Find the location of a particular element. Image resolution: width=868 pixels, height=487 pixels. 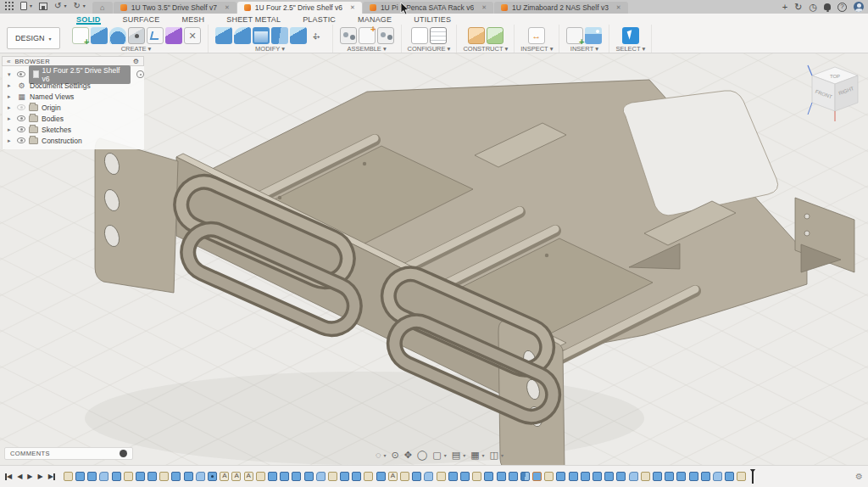

shell-icon is located at coordinates (261, 36).